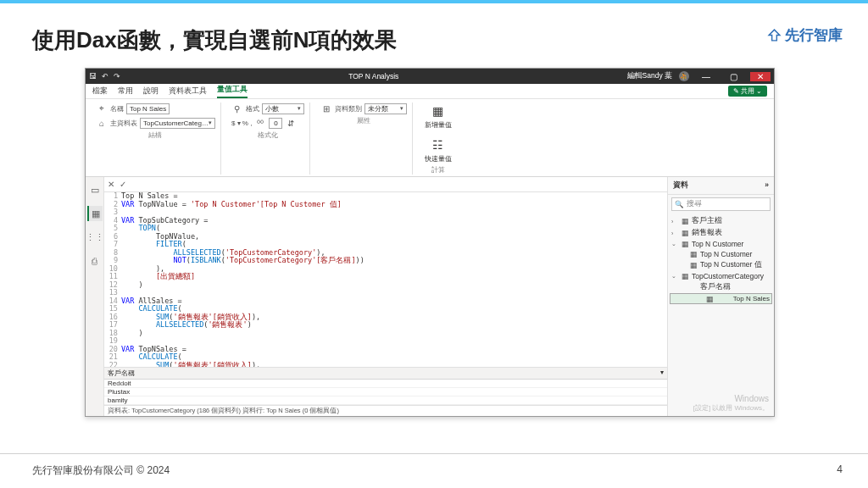 This screenshot has width=868, height=488. Describe the element at coordinates (113, 280) in the screenshot. I see `editor-gutter: 1234567891011121314151617181920212223242…` at that location.